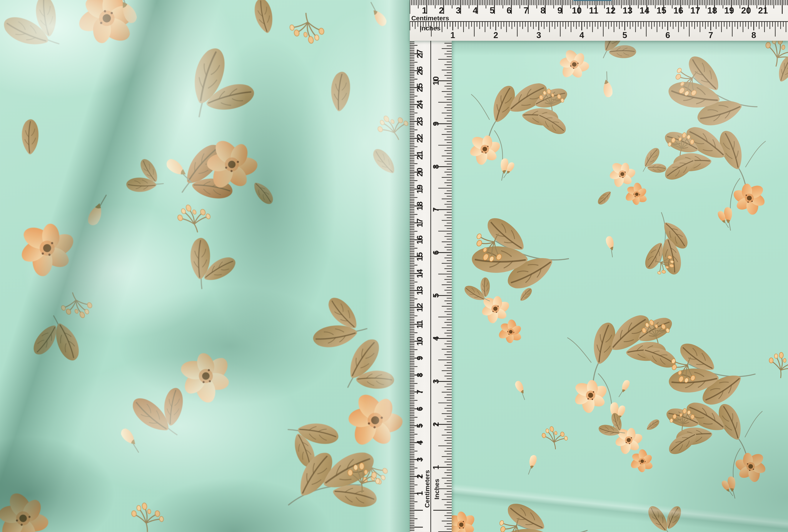 Image resolution: width=788 pixels, height=532 pixels. Describe the element at coordinates (420, 54) in the screenshot. I see `ruler-number: 27` at that location.